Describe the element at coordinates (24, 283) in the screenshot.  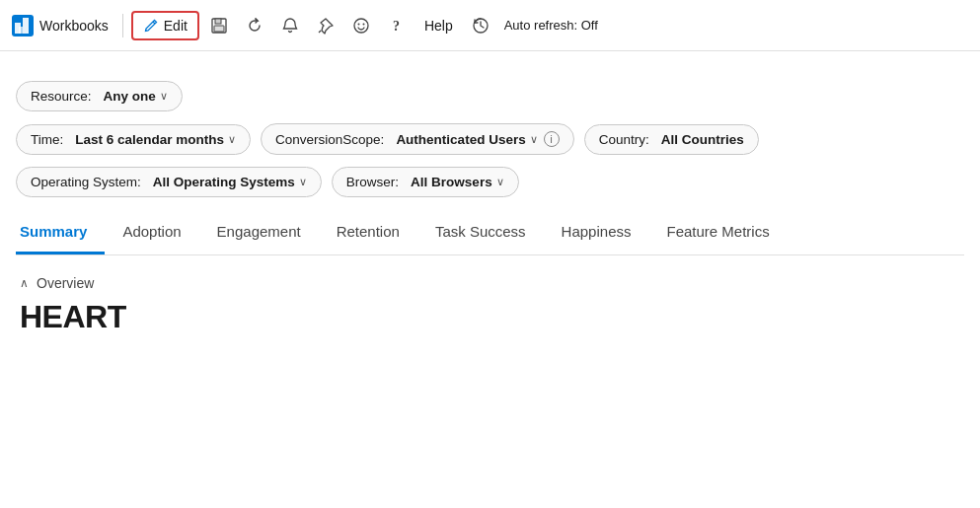
I see `collapse-icon: ∧` at that location.